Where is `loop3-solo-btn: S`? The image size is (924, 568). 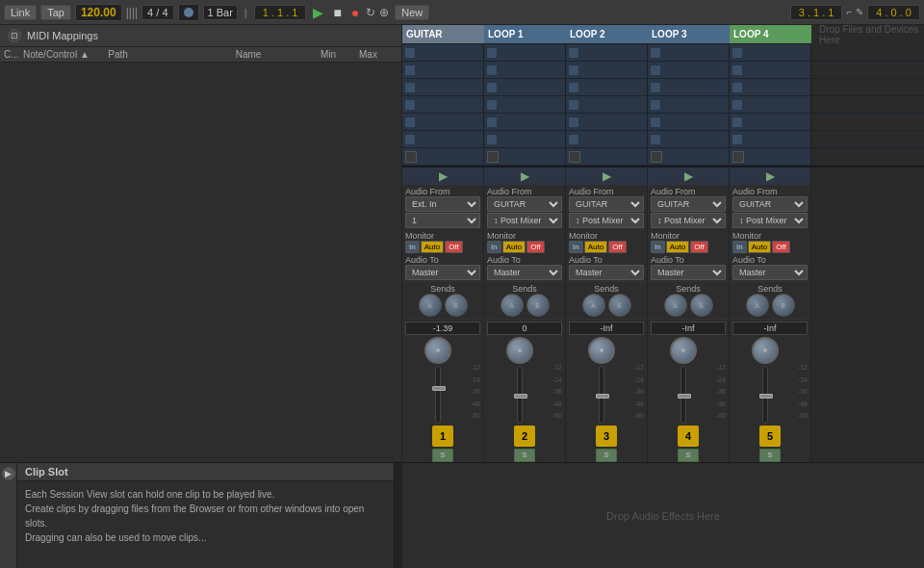 loop3-solo-btn: S is located at coordinates (688, 455).